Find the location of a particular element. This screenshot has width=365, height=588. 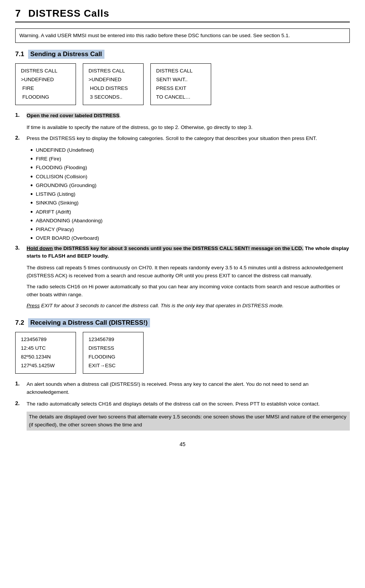

step-3: 3. Hold down the DISTRESS key for about … is located at coordinates (182, 253).